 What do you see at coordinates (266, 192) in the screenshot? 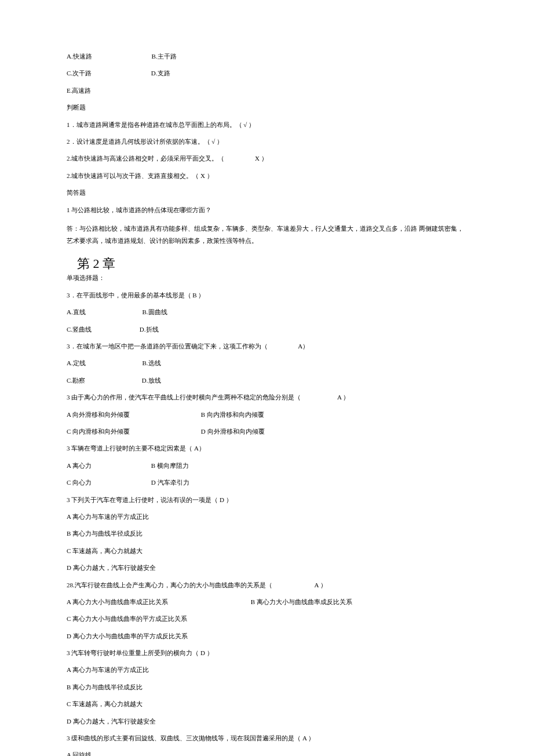
I see `short-answer-header: 简答题` at bounding box center [266, 192].